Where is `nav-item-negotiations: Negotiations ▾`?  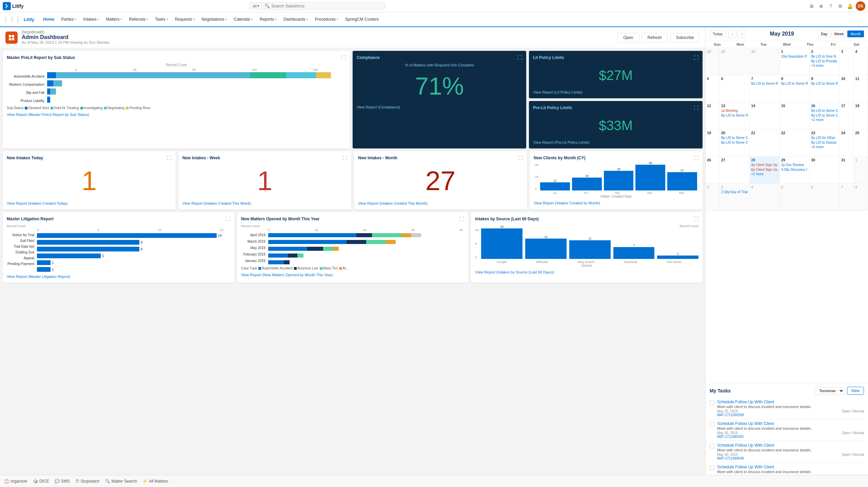
nav-item-negotiations: Negotiations ▾ is located at coordinates (214, 20).